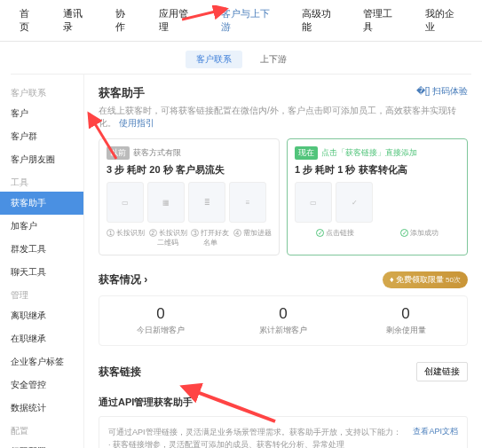  I want to click on thumb-icon: ▦, so click(166, 202).